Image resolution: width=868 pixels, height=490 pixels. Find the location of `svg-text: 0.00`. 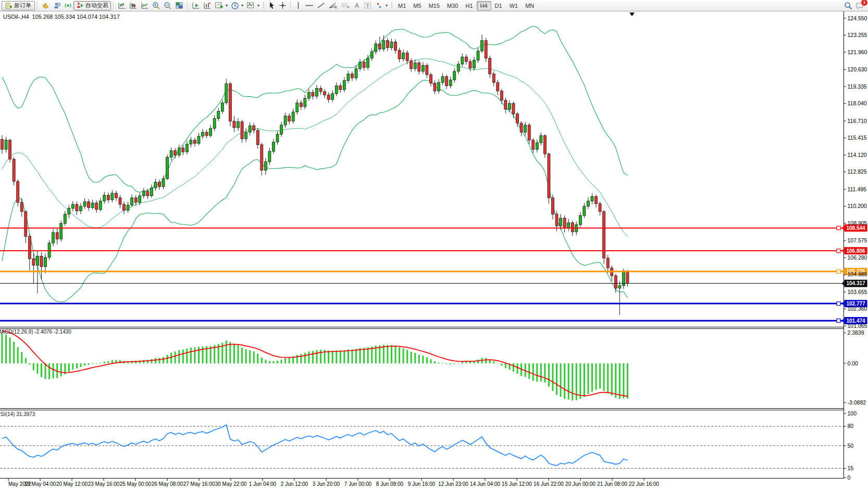

svg-text: 0.00 is located at coordinates (853, 363).